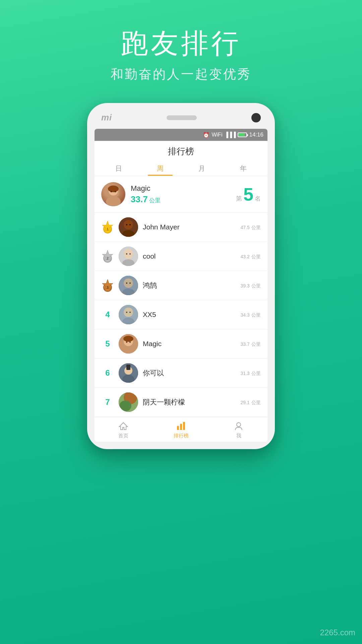 This screenshot has width=362, height=644. Describe the element at coordinates (128, 373) in the screenshot. I see `avatar-nikeyi` at that location.